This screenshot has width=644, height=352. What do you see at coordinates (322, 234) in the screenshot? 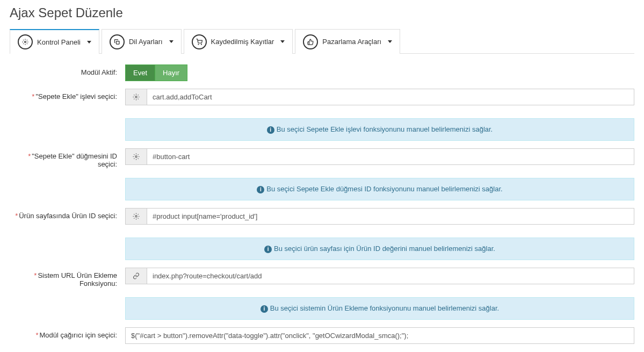
I see `row-product-id: *Ürün sayfasında Ürün ID seçici: iBu seç…` at bounding box center [322, 234].